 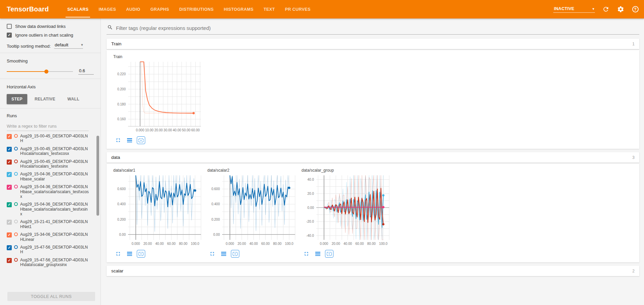 I want to click on tab-images: IMAGES, so click(x=107, y=9).